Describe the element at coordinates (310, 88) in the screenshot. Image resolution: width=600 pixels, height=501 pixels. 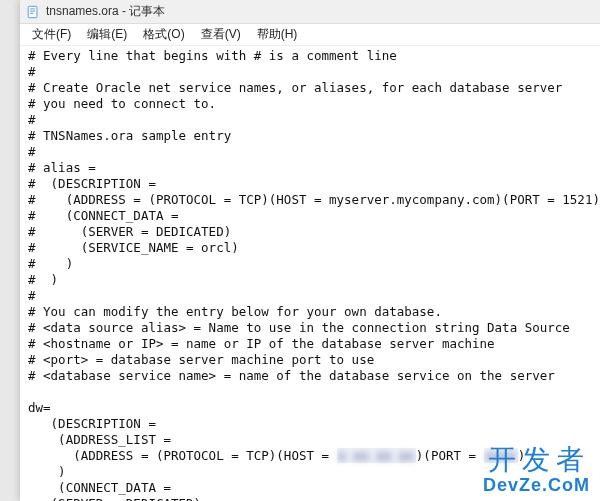
I see `text-line: # Create Oracle net service names, or al…` at that location.